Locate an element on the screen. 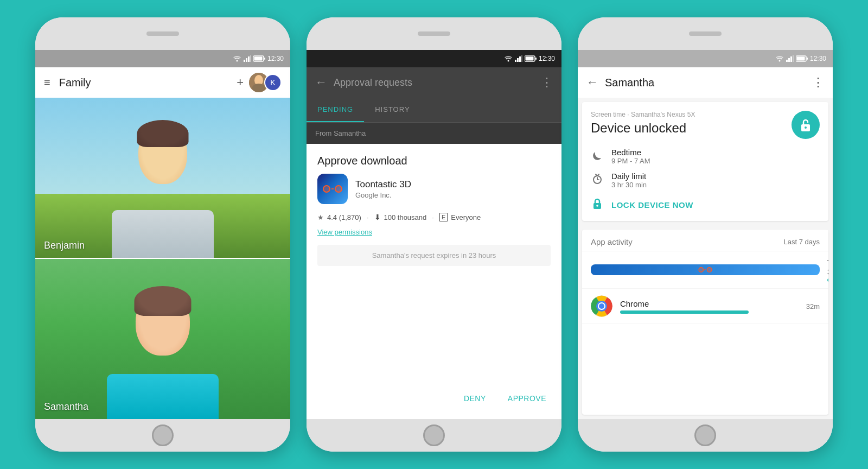  back-icon-2: ← is located at coordinates (321, 83).